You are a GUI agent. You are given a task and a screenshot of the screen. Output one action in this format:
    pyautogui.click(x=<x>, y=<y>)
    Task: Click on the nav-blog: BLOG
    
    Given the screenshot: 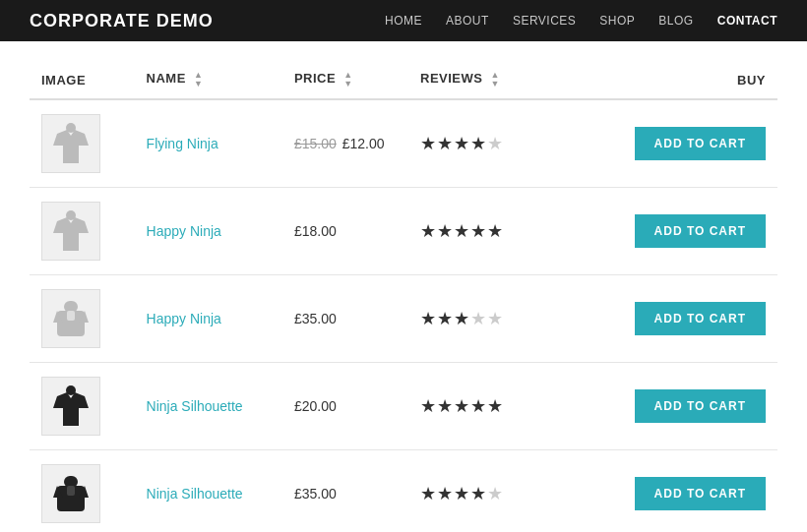 What is the action you would take?
    pyautogui.click(x=675, y=21)
    